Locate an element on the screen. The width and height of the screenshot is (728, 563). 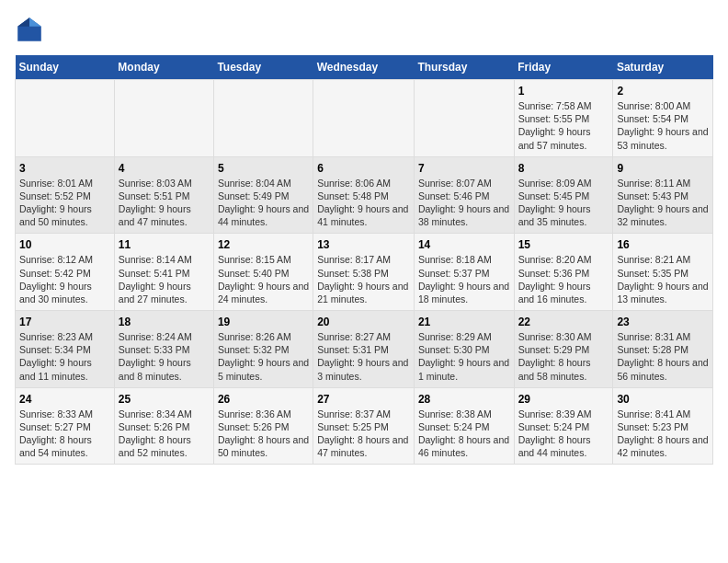
day-number: 21 is located at coordinates (464, 322).